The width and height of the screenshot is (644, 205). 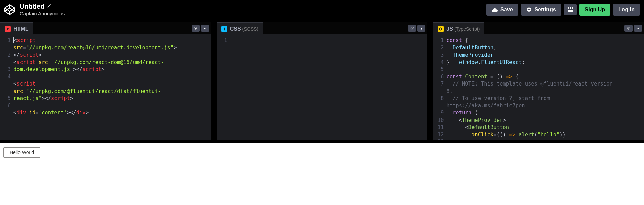 What do you see at coordinates (7, 77) in the screenshot?
I see `html-gutter: 123456` at bounding box center [7, 77].